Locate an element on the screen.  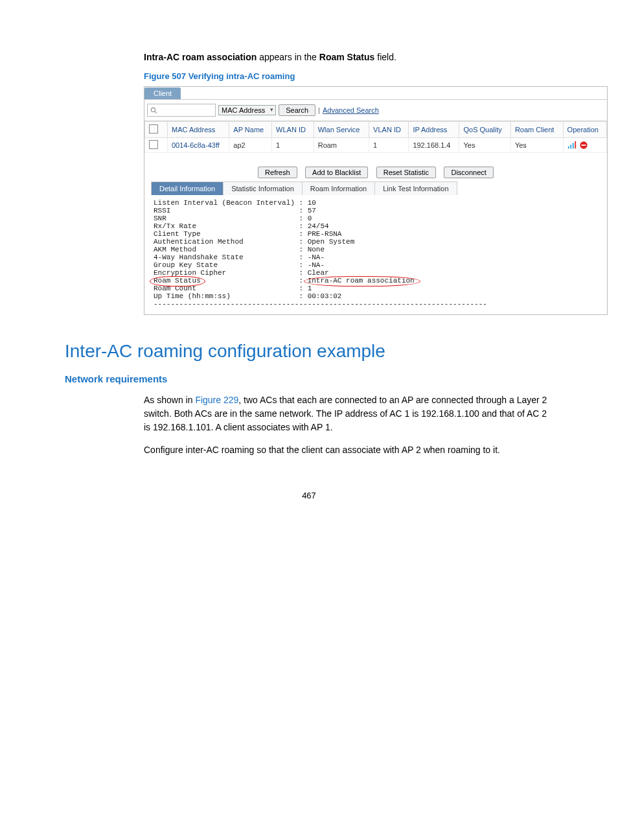
reset-statistic-button: Reset Statistic is located at coordinates (406, 172).